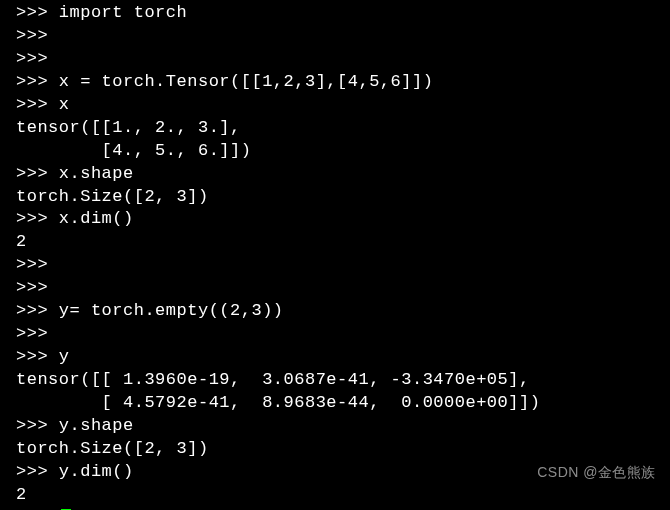 This screenshot has height=510, width=670. I want to click on terminal-line: >>> y= torch.empty((2,3)), so click(343, 312).